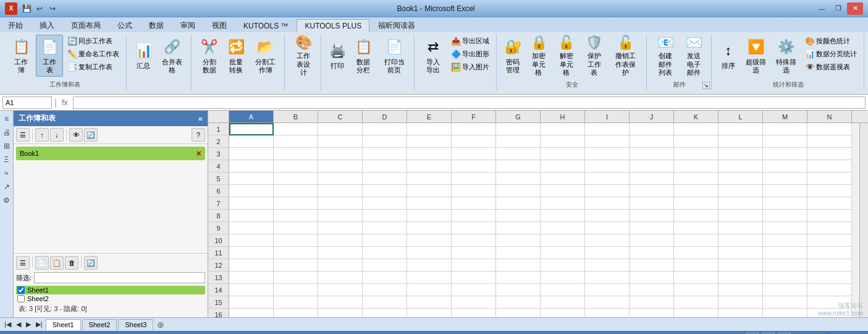 This screenshot has height=334, width=868. Describe the element at coordinates (694, 56) in the screenshot. I see `send-mail-btn: ✉️ 发送电子邮件` at that location.